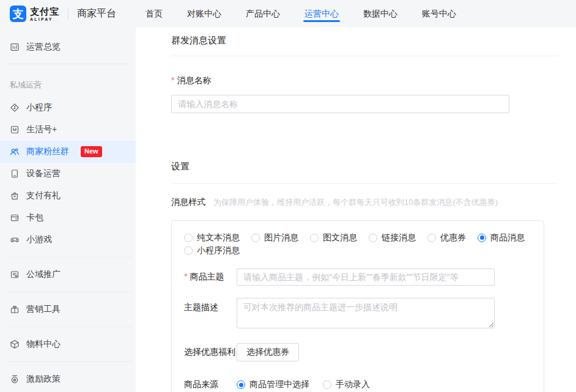 The image size is (576, 392). I want to click on product-source-options: 商品管理中选择 手动录入, so click(303, 385).